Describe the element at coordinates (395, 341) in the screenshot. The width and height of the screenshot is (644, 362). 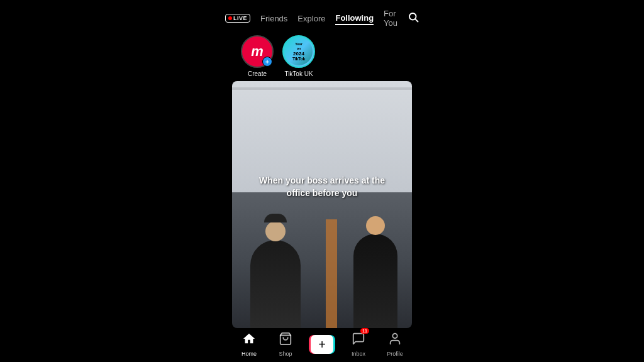
I see `profile-icon` at that location.